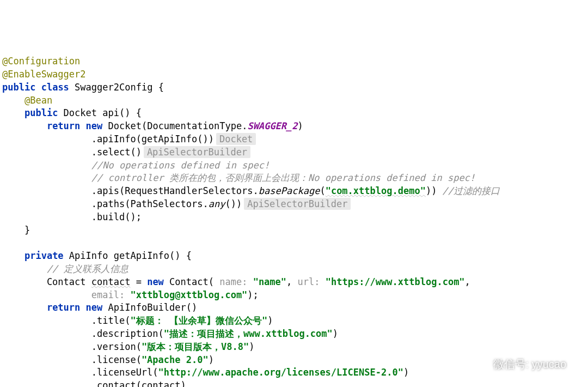 The width and height of the screenshot is (588, 387). I want to click on keyword-class: class, so click(56, 87).